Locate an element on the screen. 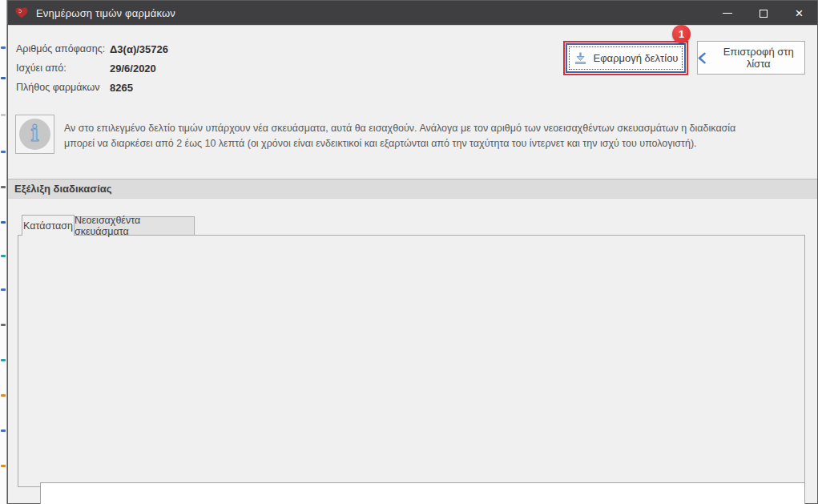  apply-bulletin-button: Εφαρμογή δελτίου is located at coordinates (626, 58).